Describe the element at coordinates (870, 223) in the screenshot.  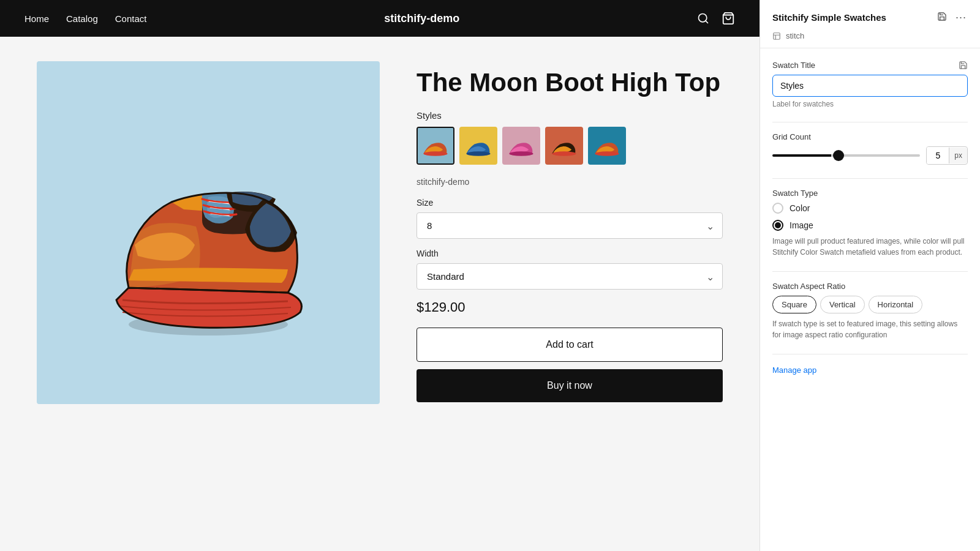
I see `swatch-type-section: Swatch Type Color Image Image will pull …` at that location.